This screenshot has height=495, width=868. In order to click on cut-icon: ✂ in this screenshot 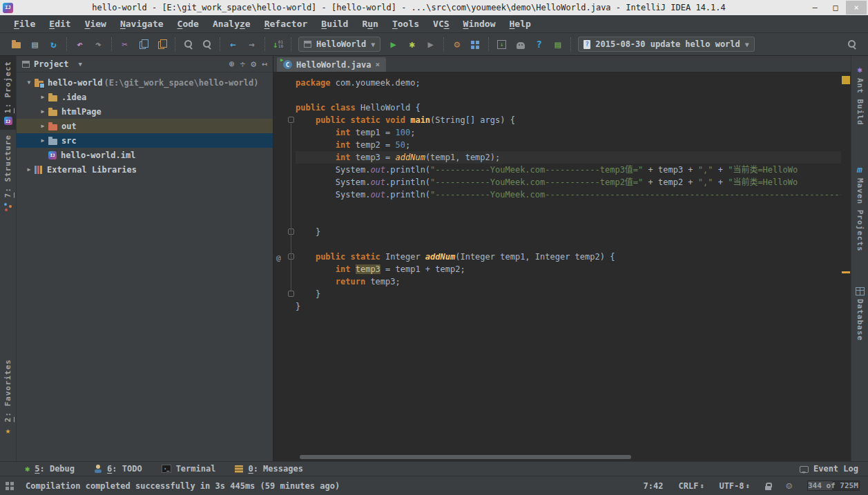, I will do `click(124, 44)`.